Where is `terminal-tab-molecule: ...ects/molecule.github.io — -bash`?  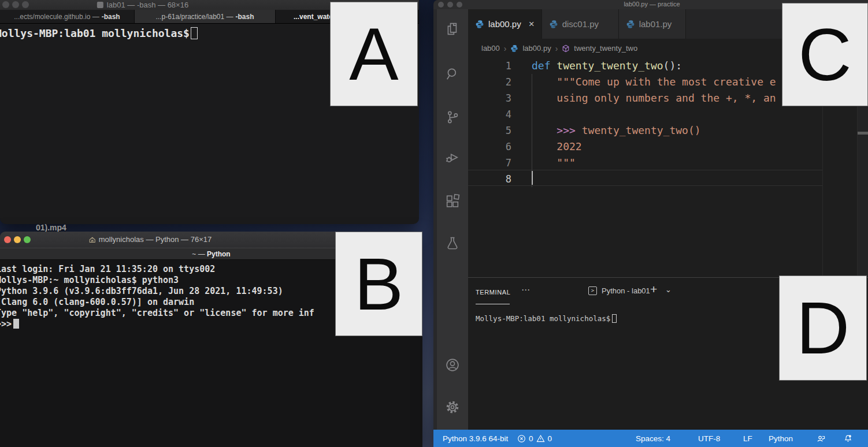 terminal-tab-molecule: ...ects/molecule.github.io — -bash is located at coordinates (67, 16).